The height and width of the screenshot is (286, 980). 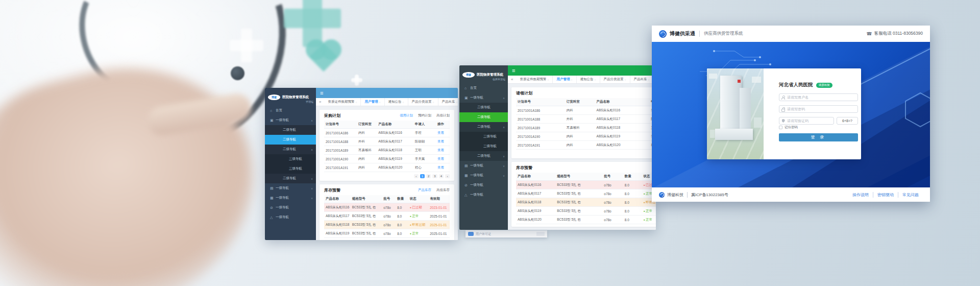 What do you see at coordinates (494, 146) in the screenshot?
I see `menu-item-label: 三级导航` at bounding box center [494, 146].